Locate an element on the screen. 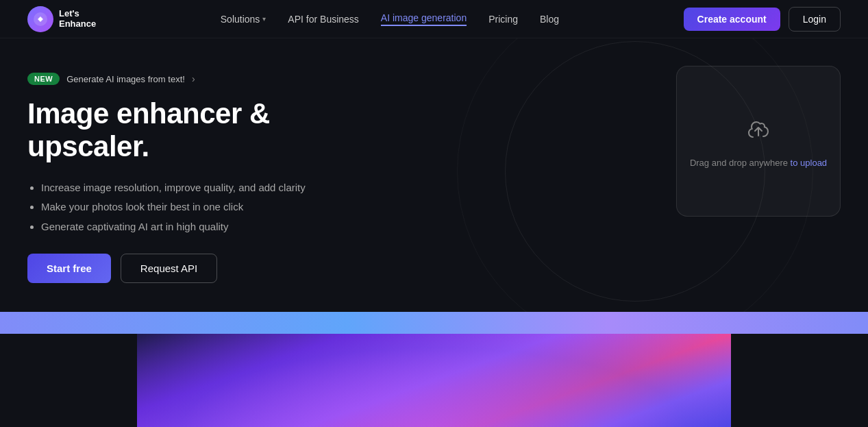 This screenshot has width=868, height=427. bullet-2: Make your photos look their best in one … is located at coordinates (212, 207).